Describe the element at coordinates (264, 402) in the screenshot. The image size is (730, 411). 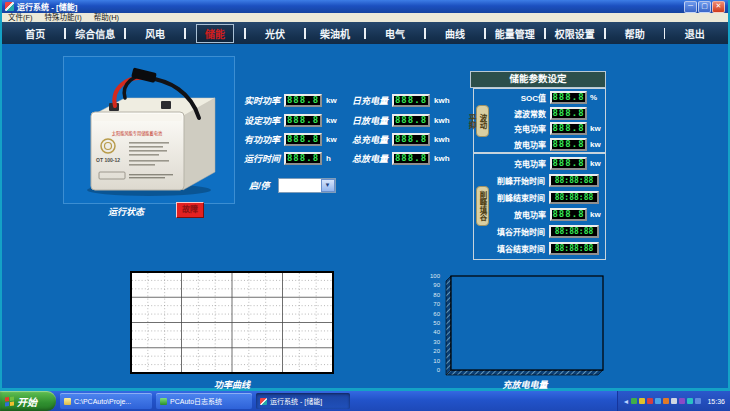
I see `run-system-icon` at that location.